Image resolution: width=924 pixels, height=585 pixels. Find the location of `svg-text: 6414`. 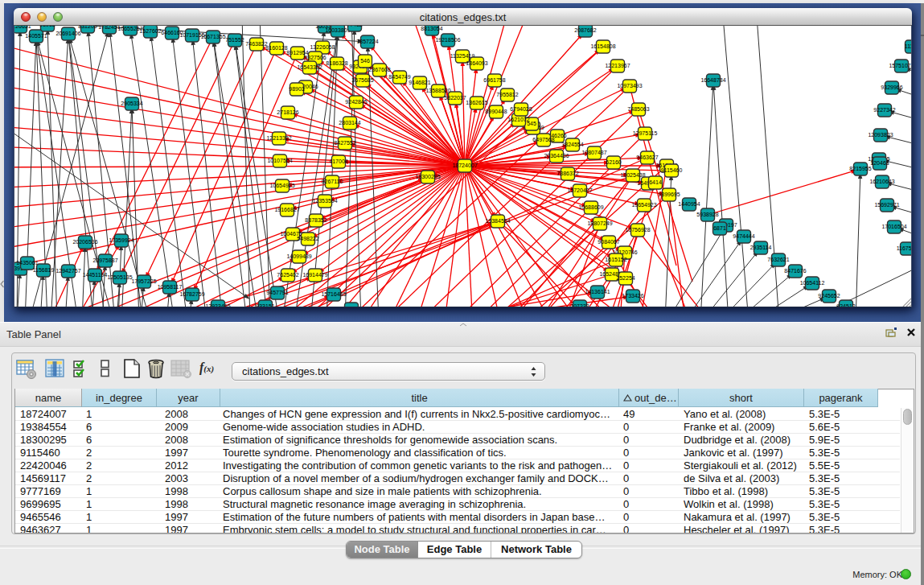

svg-text: 6414 is located at coordinates (655, 182).